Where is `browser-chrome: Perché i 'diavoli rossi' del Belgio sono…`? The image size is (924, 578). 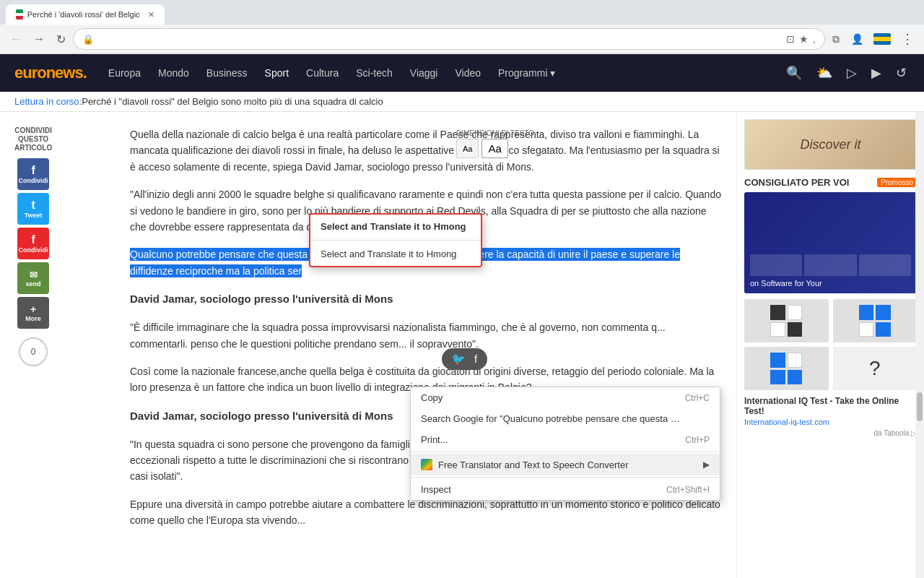
browser-chrome: Perché i 'diavoli rossi' del Belgio sono… is located at coordinates (462, 27).